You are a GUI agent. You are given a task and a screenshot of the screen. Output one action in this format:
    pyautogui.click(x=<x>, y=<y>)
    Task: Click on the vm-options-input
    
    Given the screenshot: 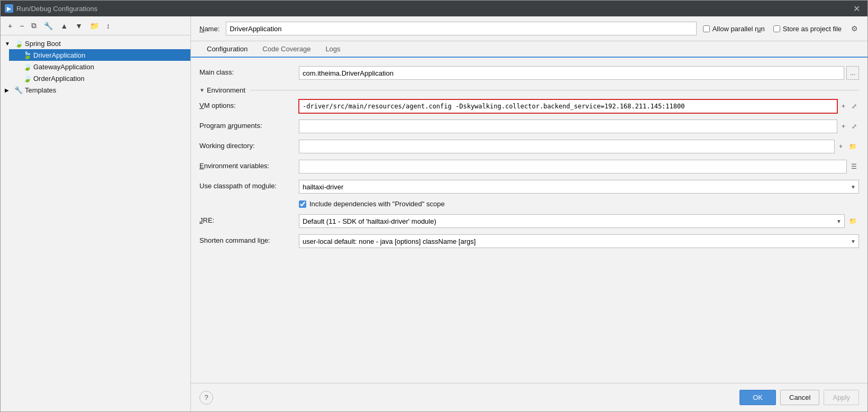 What is the action you would take?
    pyautogui.click(x=568, y=106)
    